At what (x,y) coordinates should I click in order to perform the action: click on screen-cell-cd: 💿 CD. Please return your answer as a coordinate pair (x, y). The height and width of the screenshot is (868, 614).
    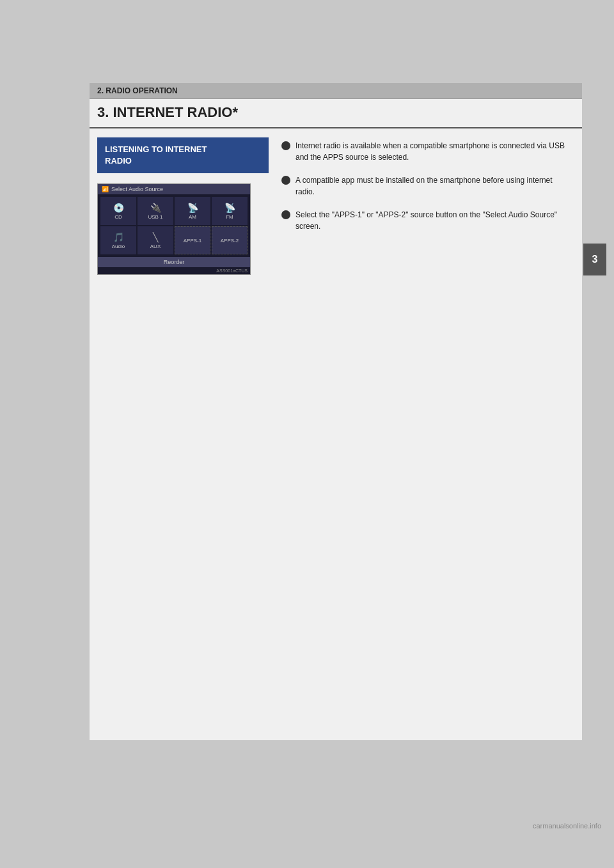
    Looking at the image, I should click on (118, 211).